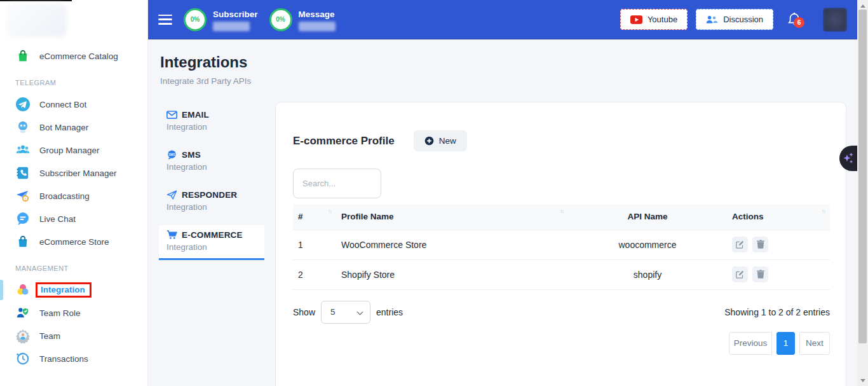  Describe the element at coordinates (835, 20) in the screenshot. I see `user-avatar` at that location.